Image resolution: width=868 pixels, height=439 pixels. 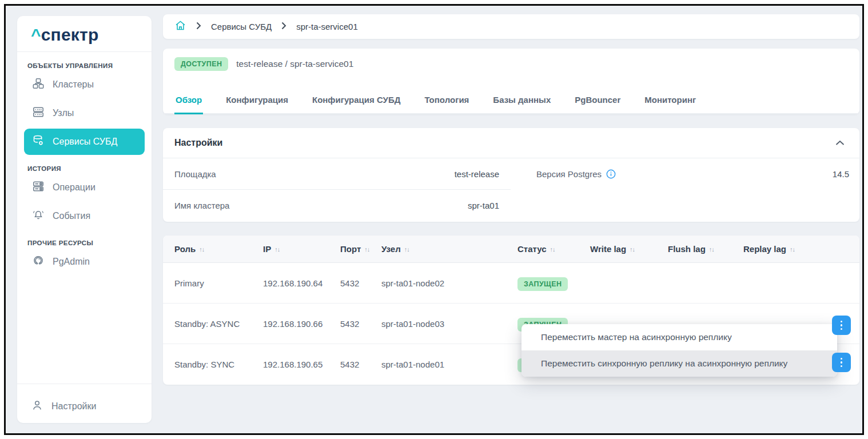 What do you see at coordinates (449, 284) in the screenshot?
I see `cell-node: spr-ta01-node02` at bounding box center [449, 284].